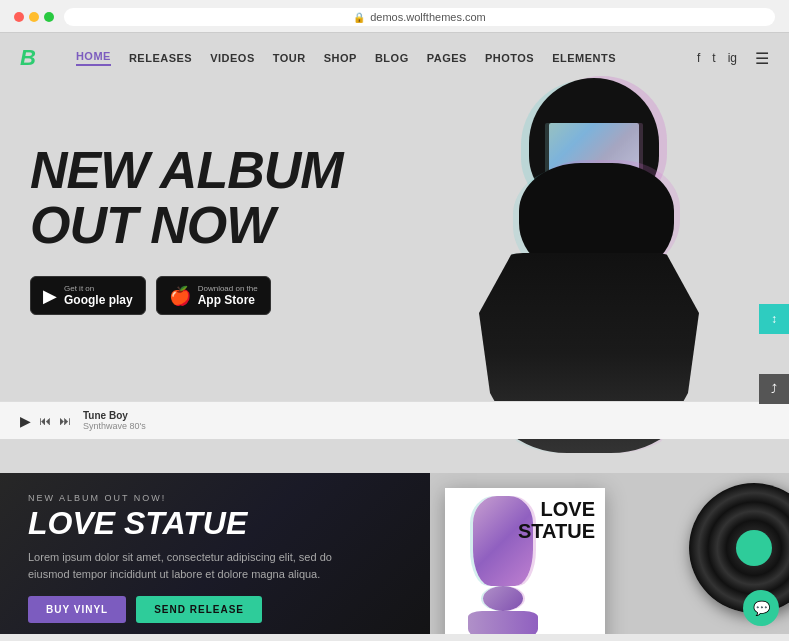 This screenshot has height=641, width=789. What do you see at coordinates (774, 319) in the screenshot?
I see `side-scroll-widget: ↕` at bounding box center [774, 319].